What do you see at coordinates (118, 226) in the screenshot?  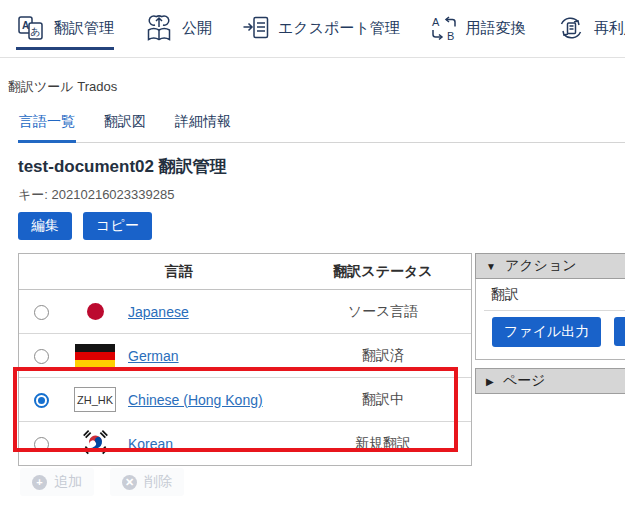 I see `copy-button: コピー` at bounding box center [118, 226].